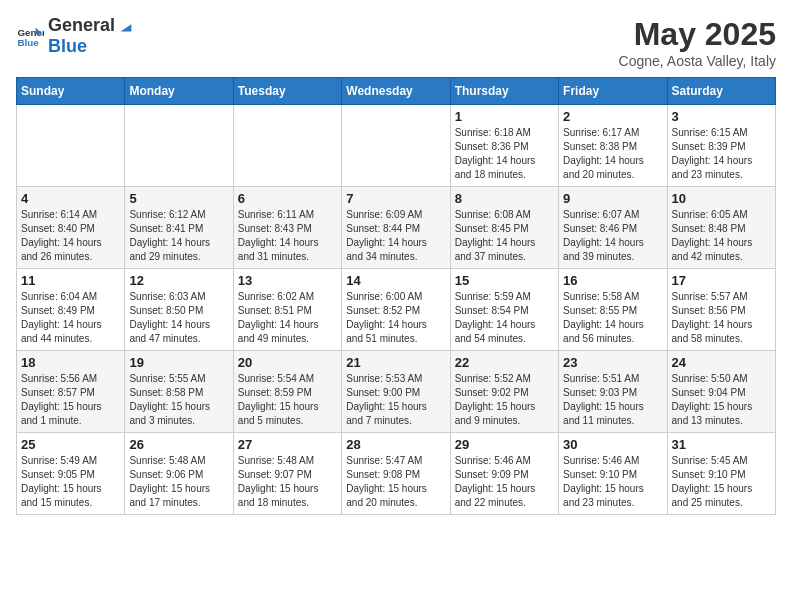 Image resolution: width=792 pixels, height=612 pixels. Describe the element at coordinates (179, 474) in the screenshot. I see `calendar-day-cell: 26Sunrise: 5:48 AM Sunset: 9:06 PM Dayli…` at that location.